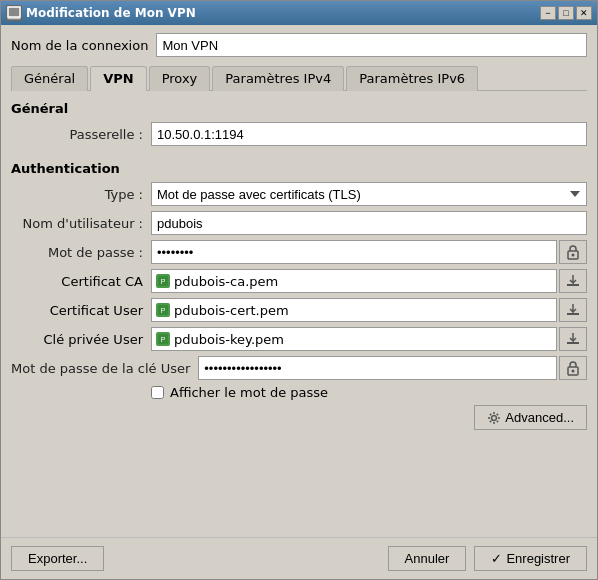 The image size is (598, 580). Describe the element at coordinates (354, 339) in the screenshot. I see `private-key-input-area: P pdubois-key.pem` at that location.